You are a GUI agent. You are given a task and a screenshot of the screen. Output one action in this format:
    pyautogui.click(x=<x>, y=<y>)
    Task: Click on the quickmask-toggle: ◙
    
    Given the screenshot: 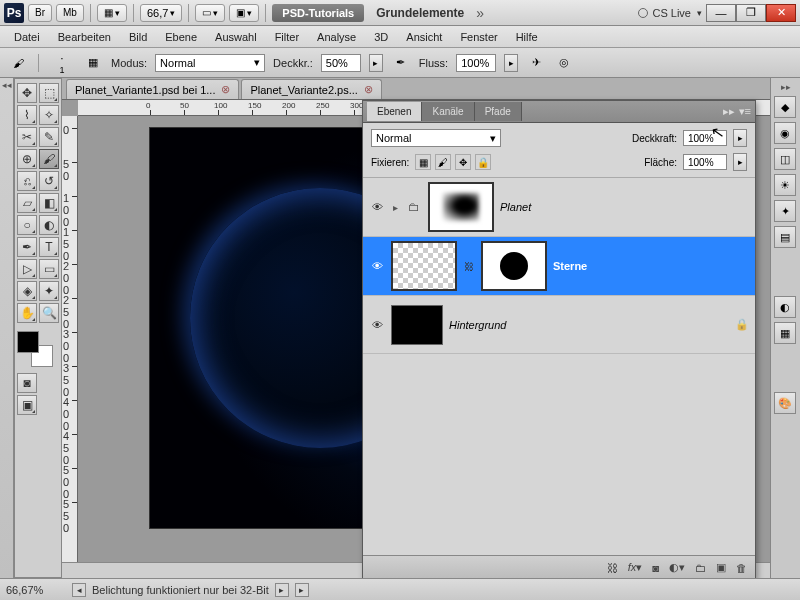 What is the action you would take?
    pyautogui.click(x=27, y=383)
    